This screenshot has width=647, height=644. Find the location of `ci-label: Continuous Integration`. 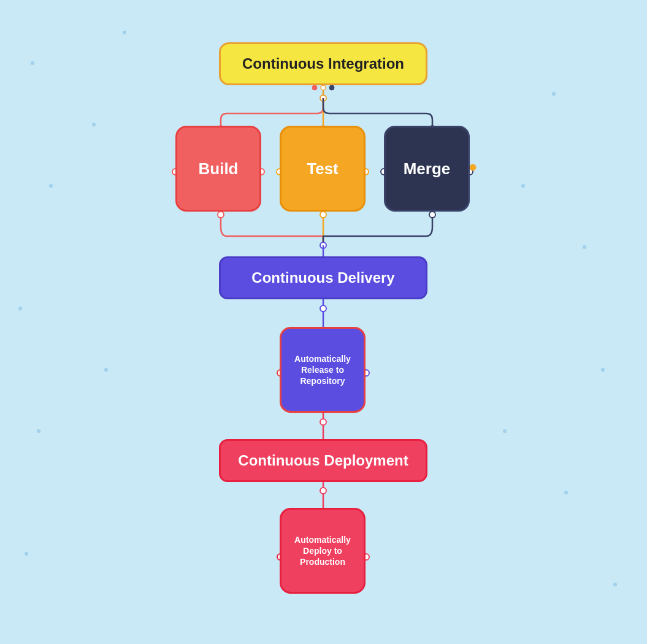

ci-label: Continuous Integration is located at coordinates (323, 64).